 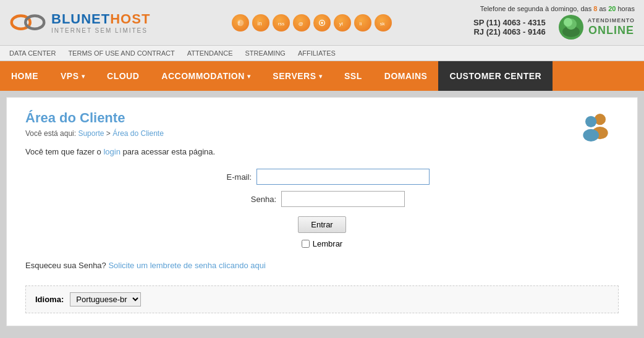 I want to click on svg-text: in, so click(x=260, y=23).